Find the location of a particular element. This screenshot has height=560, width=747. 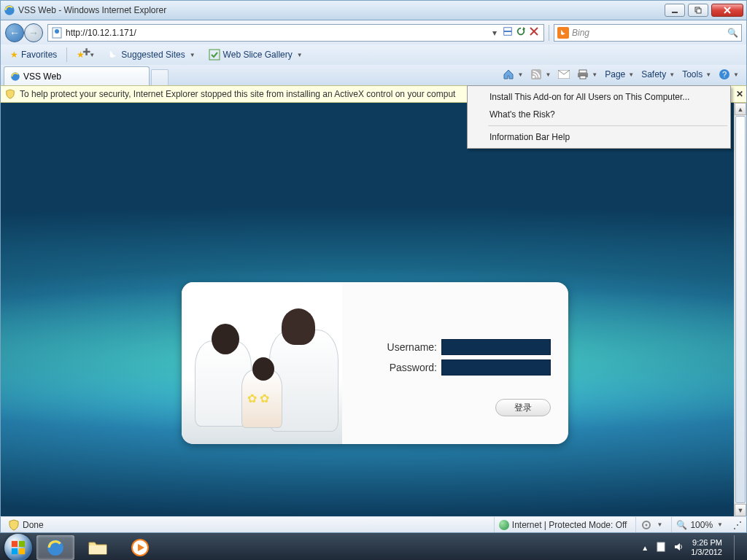

readmail-button is located at coordinates (564, 74).